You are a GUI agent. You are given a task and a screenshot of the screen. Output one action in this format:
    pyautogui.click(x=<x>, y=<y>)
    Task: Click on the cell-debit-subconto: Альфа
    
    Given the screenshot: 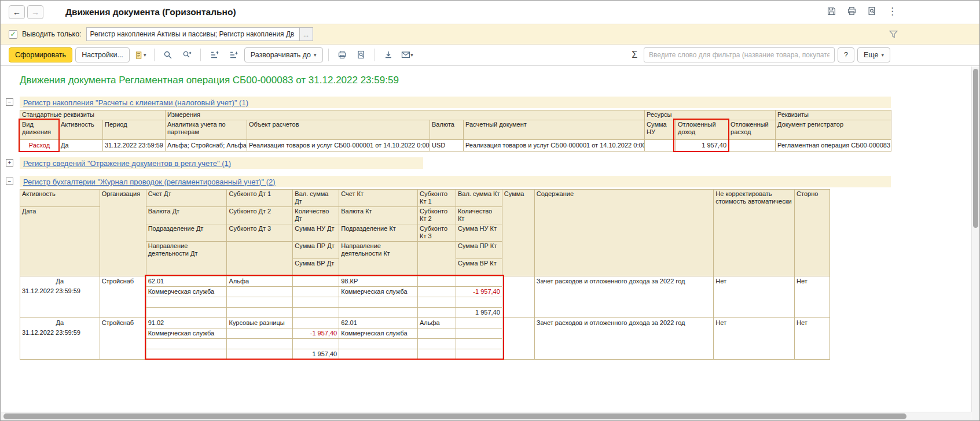 What is the action you would take?
    pyautogui.click(x=260, y=297)
    